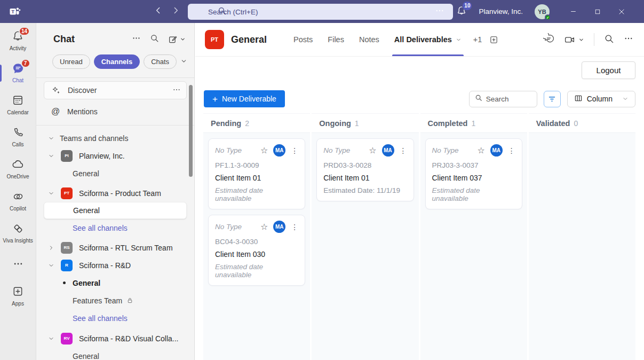 The height and width of the screenshot is (360, 644). Describe the element at coordinates (18, 171) in the screenshot. I see `rail-item-onedrive: OneDrive` at that location.